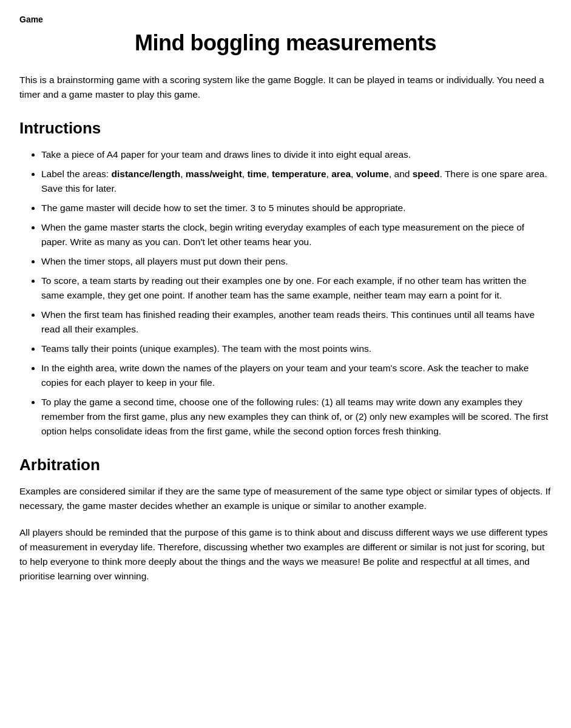  Describe the element at coordinates (285, 19) in the screenshot. I see `category-label: Game` at that location.